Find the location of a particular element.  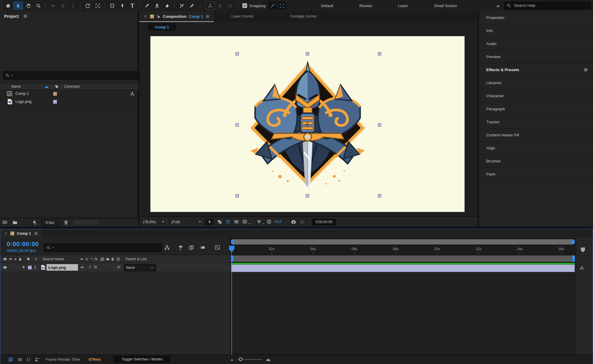

comp-marker-bin-icon is located at coordinates (583, 250).